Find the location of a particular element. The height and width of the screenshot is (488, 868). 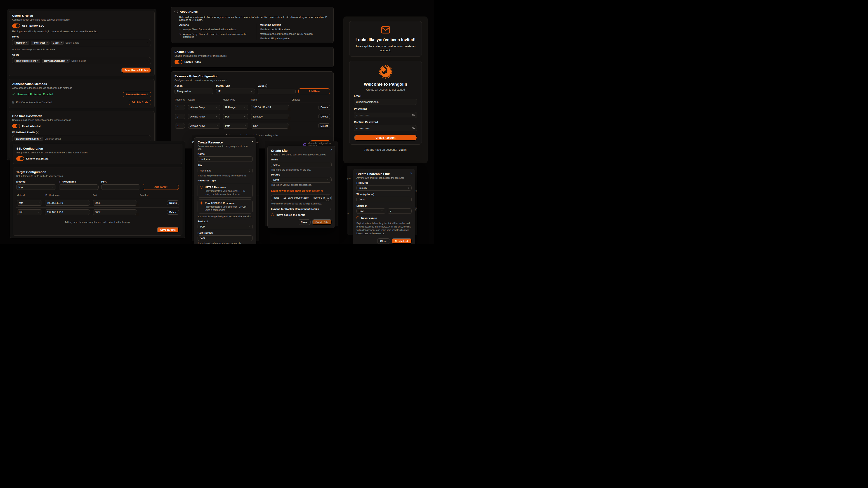

role-chip: Power User× is located at coordinates (40, 43).